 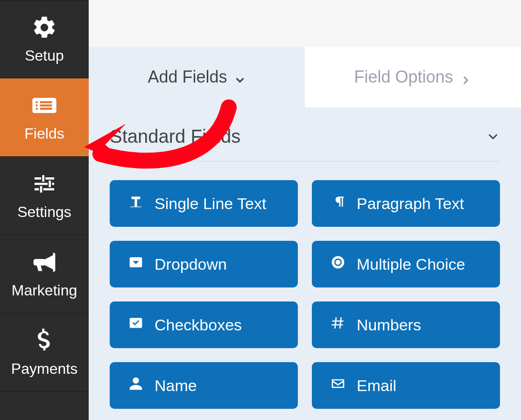 I want to click on sidebar-label: Marketing, so click(x=45, y=290).